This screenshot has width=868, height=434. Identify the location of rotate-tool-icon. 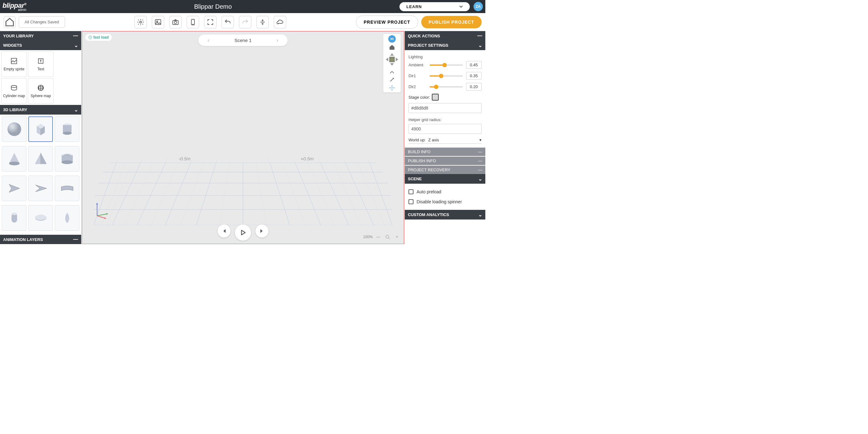
(392, 71).